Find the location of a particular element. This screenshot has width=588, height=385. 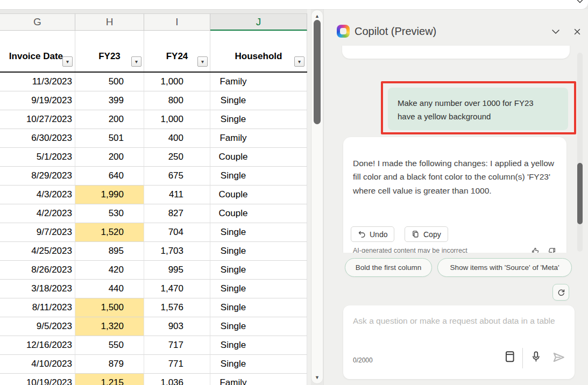

notebook-icon is located at coordinates (510, 357).